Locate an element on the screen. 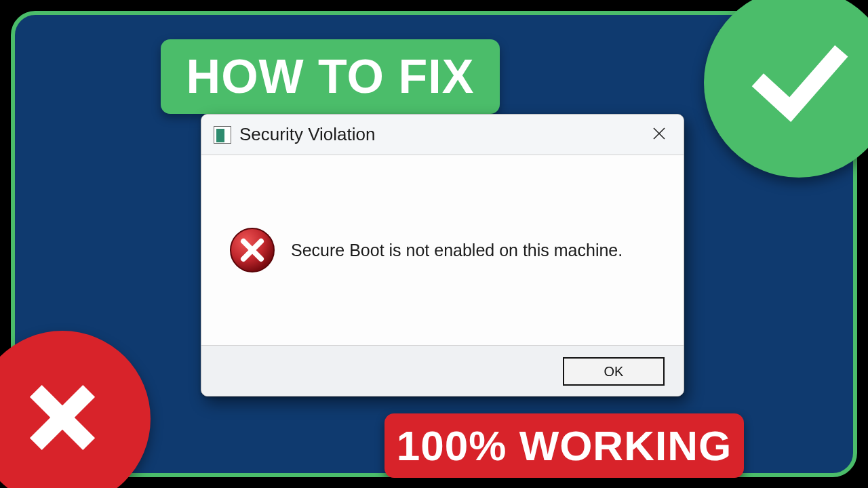 The width and height of the screenshot is (868, 488). banner-bottom-text: 100% WORKING is located at coordinates (564, 446).